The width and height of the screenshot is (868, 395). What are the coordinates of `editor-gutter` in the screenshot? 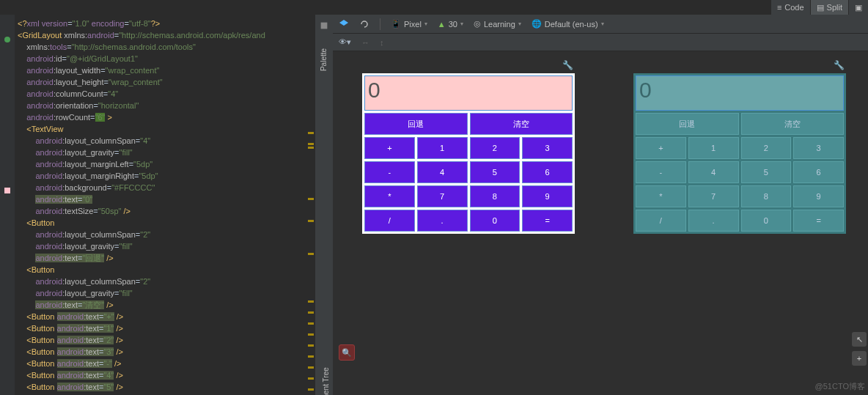 It's located at (7, 205).